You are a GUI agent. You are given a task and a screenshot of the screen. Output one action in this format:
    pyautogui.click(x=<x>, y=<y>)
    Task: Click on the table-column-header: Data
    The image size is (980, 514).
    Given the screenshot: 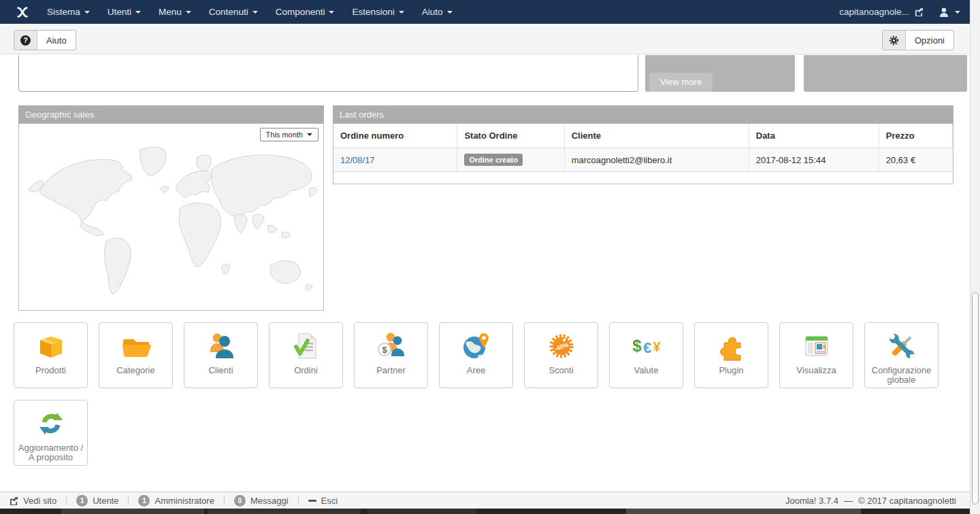 What is the action you would take?
    pyautogui.click(x=814, y=136)
    